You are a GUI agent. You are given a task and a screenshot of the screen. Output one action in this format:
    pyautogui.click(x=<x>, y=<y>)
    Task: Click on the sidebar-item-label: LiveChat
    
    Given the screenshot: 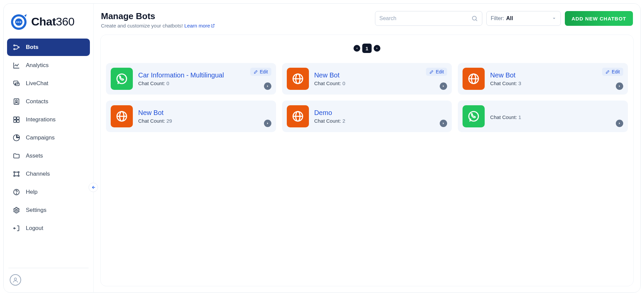 What is the action you would take?
    pyautogui.click(x=37, y=83)
    